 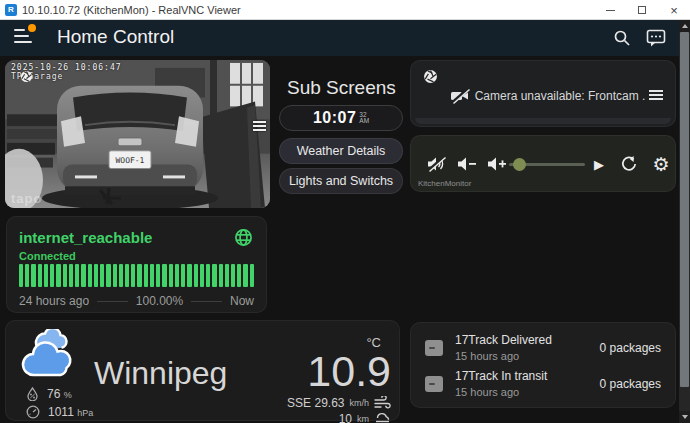 I want to click on divider, so click(x=206, y=302).